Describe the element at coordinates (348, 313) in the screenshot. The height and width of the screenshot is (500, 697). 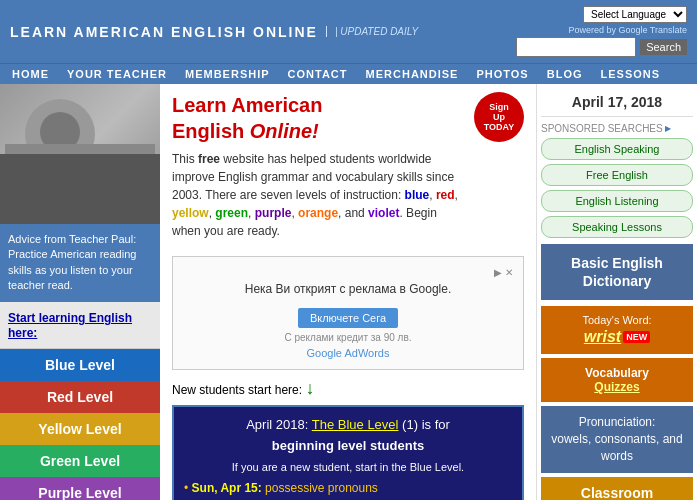
I see `ad-area: ▶ ✕ Нека Ви открият с реклама в Google. …` at that location.